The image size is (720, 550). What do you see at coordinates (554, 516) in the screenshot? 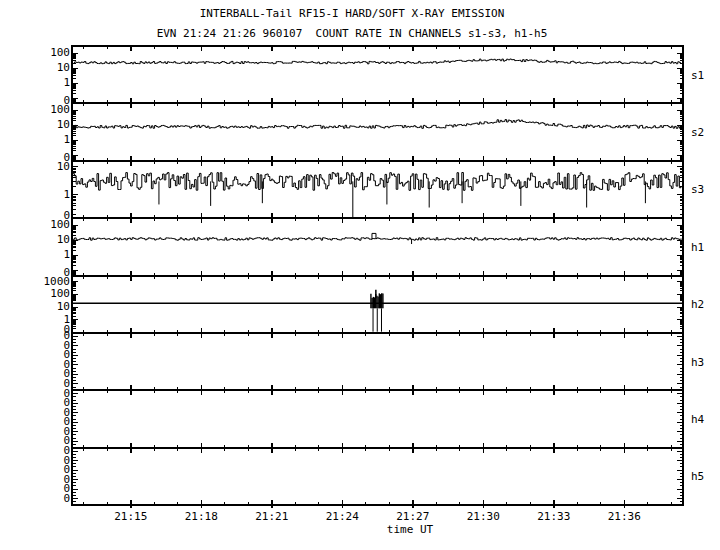
I see `xtick-label: 21:33` at bounding box center [554, 516].